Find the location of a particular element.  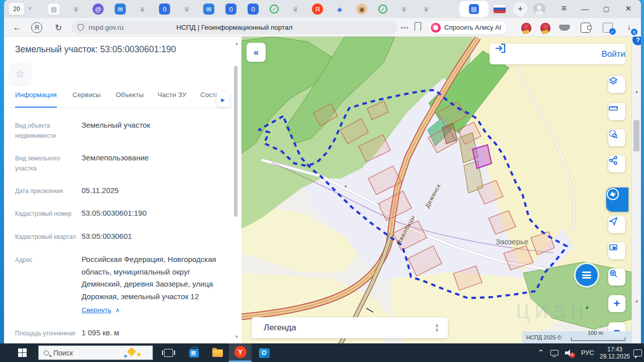

object-search-tool-button is located at coordinates (617, 277).